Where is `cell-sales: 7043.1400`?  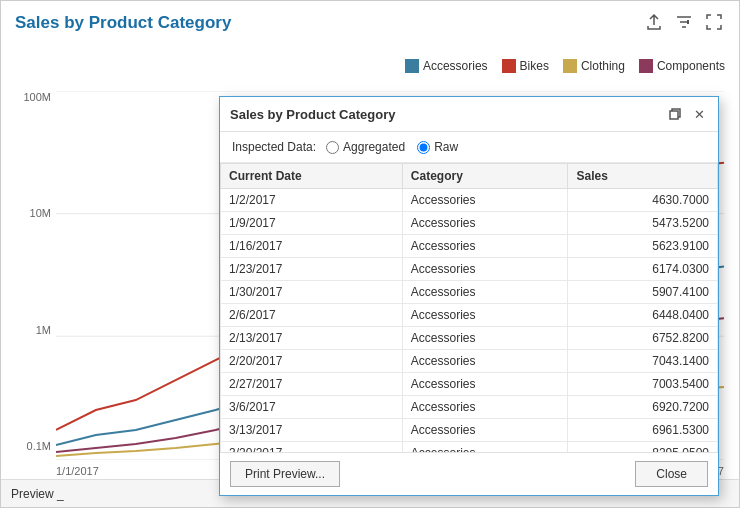
cell-sales: 7043.1400 is located at coordinates (643, 362).